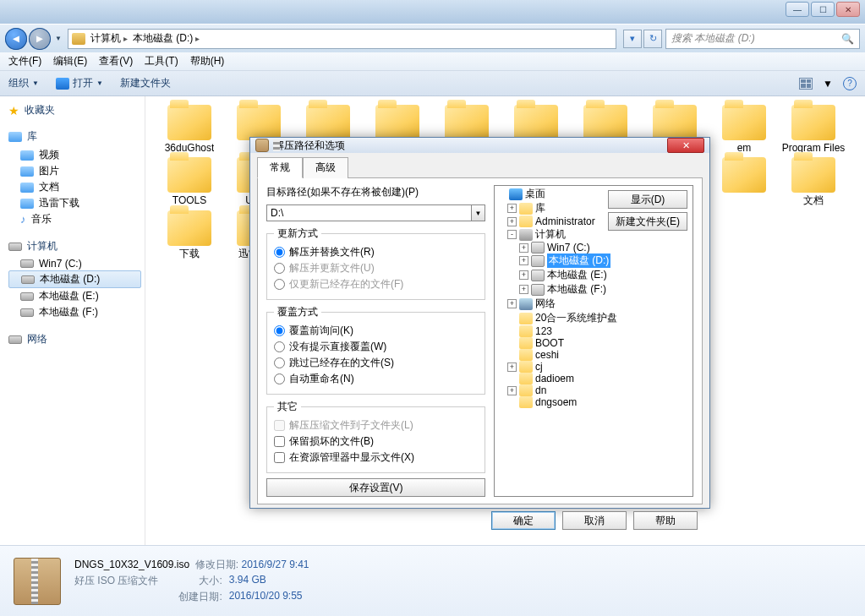 The width and height of the screenshot is (865, 616). I want to click on address-bar: 计算机▸ 本地磁盘 (D:)▸, so click(342, 39).